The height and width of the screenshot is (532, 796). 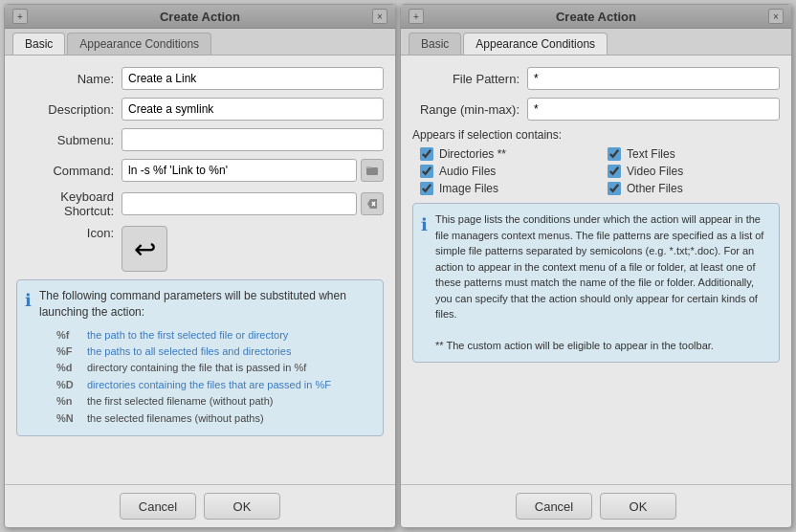 I want to click on param-desc: directories containing the files that ar…, so click(x=230, y=385).